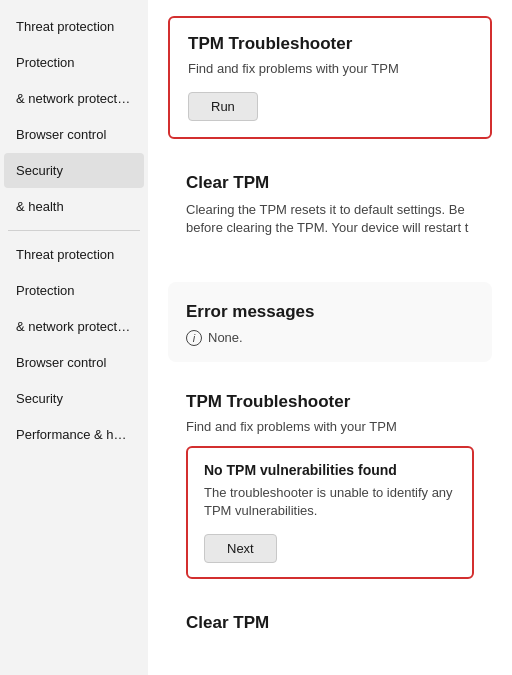 This screenshot has height=675, width=512. Describe the element at coordinates (330, 502) in the screenshot. I see `result-desc: The troubleshooter is unable to identify…` at that location.